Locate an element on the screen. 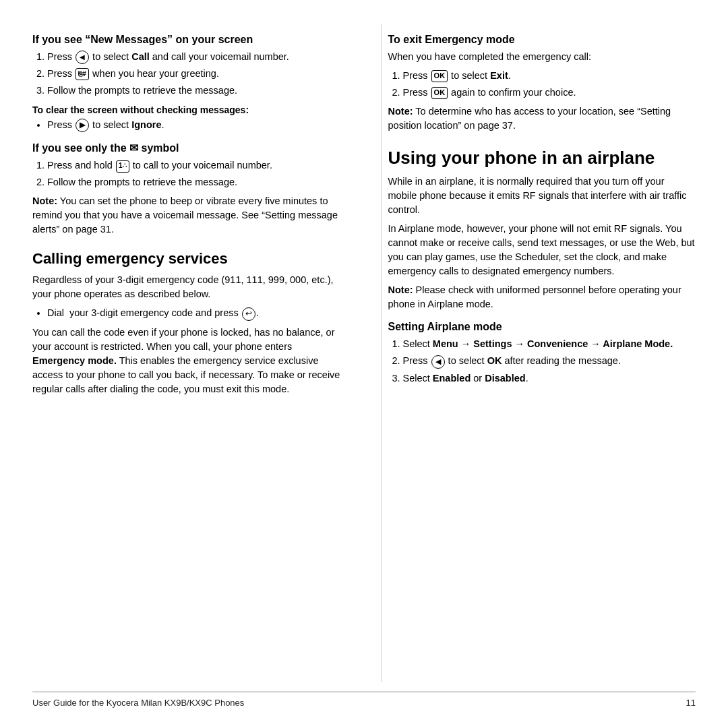 Image resolution: width=728 pixels, height=728 pixels. clear-screen-list: Press ▶ to select Ignore. is located at coordinates (194, 125).